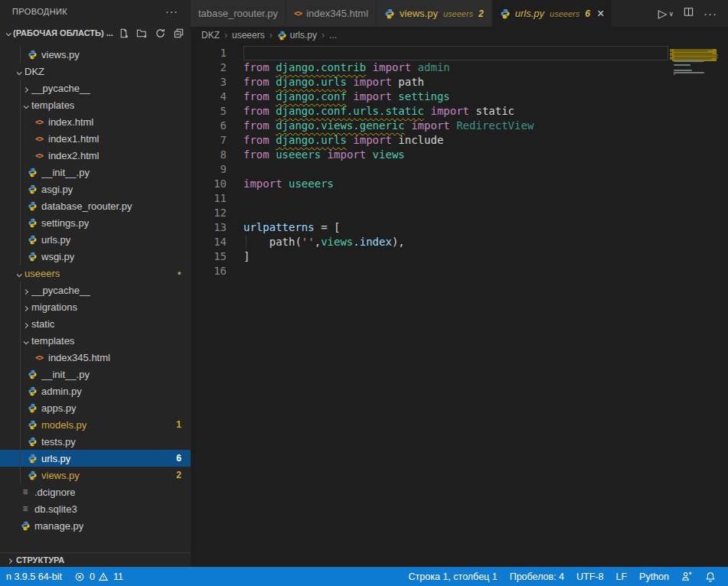  What do you see at coordinates (537, 577) in the screenshot?
I see `status-indentation: Пробелов: 4` at bounding box center [537, 577].